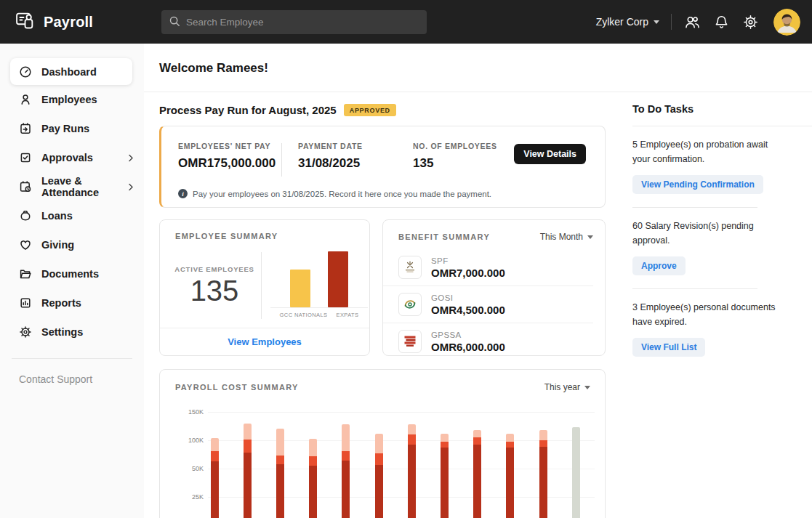  I want to click on welcome-heading: Welcome Ramees!, so click(478, 60).